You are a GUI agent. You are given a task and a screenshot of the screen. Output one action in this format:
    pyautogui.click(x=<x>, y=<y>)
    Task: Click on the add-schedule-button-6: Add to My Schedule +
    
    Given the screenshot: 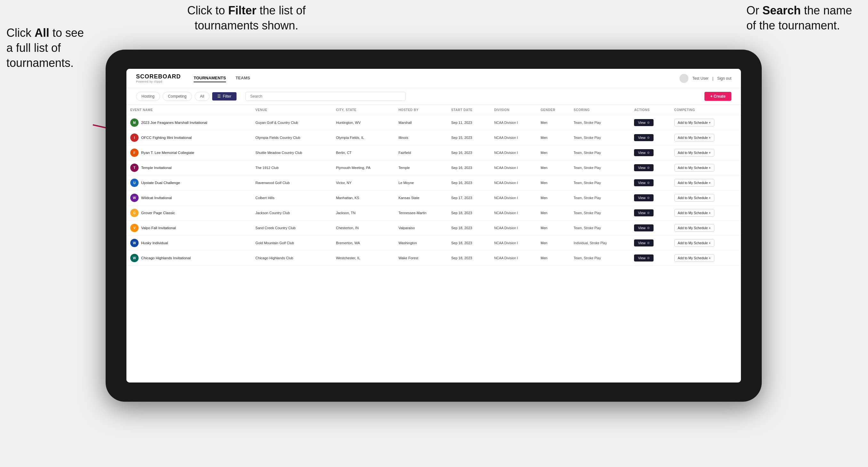 What is the action you would take?
    pyautogui.click(x=694, y=213)
    